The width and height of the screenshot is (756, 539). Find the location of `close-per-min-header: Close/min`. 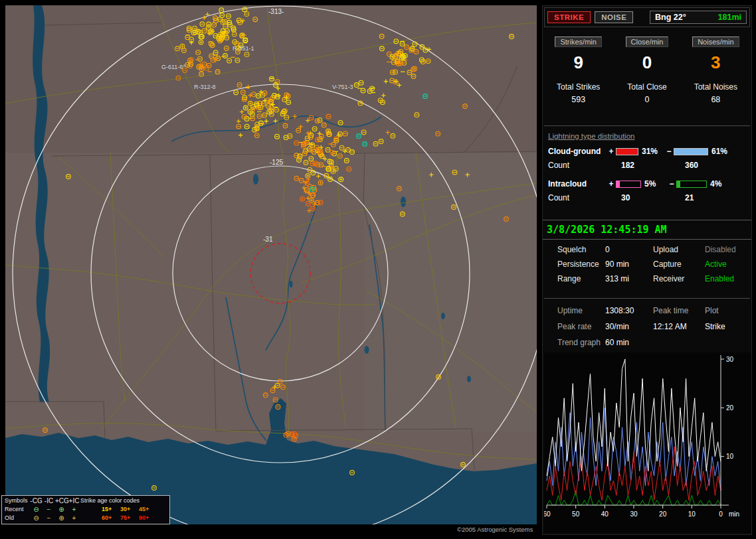

close-per-min-header: Close/min is located at coordinates (647, 42).